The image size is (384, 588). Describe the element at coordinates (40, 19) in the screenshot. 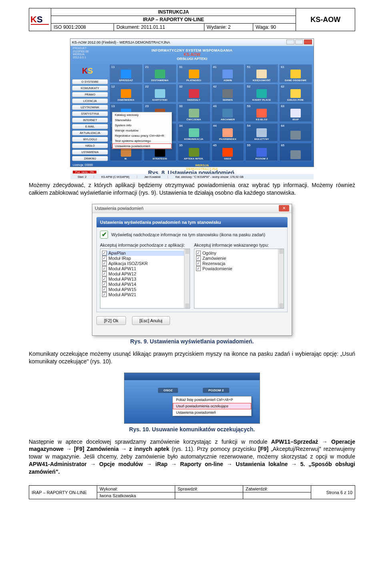

I see `svg-text: S` at that location.